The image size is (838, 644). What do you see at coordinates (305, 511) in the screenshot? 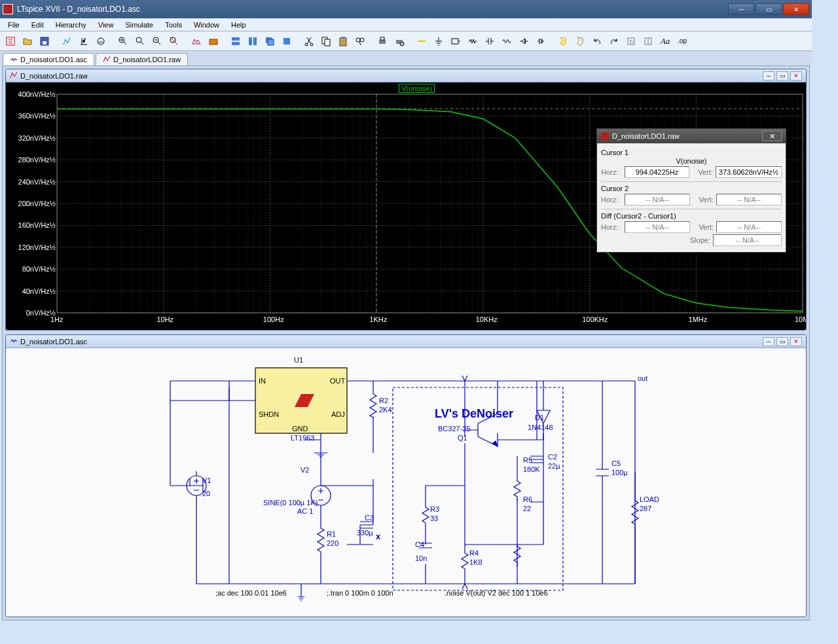
I see `v2-ac: AC 1` at bounding box center [305, 511].